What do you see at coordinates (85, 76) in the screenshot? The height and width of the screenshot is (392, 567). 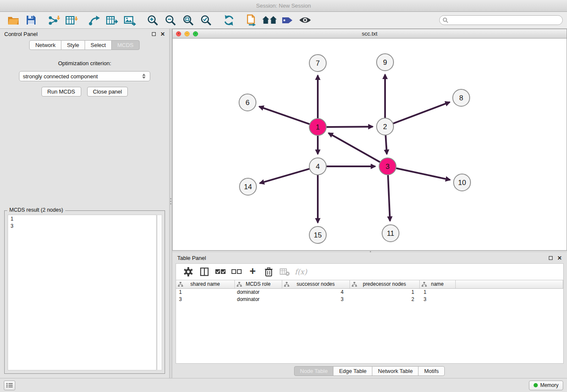 I see `criterion-select: strongly connected component` at bounding box center [85, 76].